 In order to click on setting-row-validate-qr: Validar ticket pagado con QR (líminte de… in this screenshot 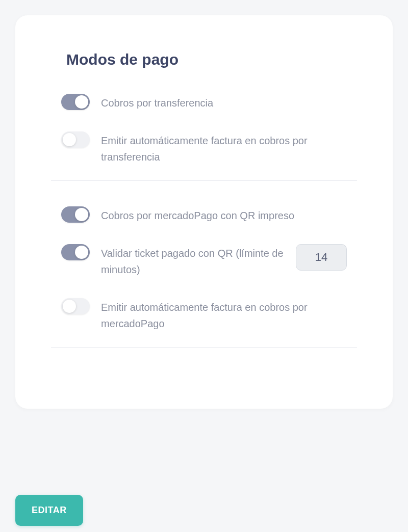, I will do `click(204, 261)`.